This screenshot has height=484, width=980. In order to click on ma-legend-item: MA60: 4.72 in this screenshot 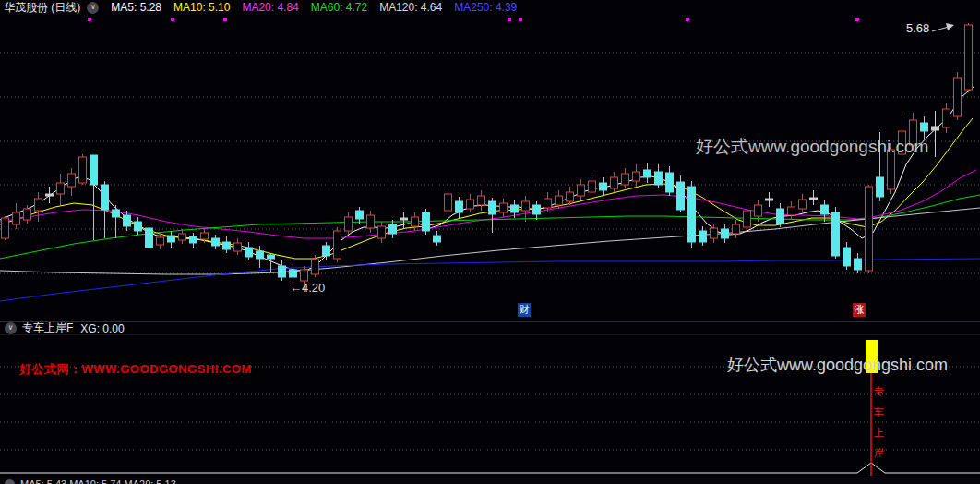, I will do `click(340, 7)`.